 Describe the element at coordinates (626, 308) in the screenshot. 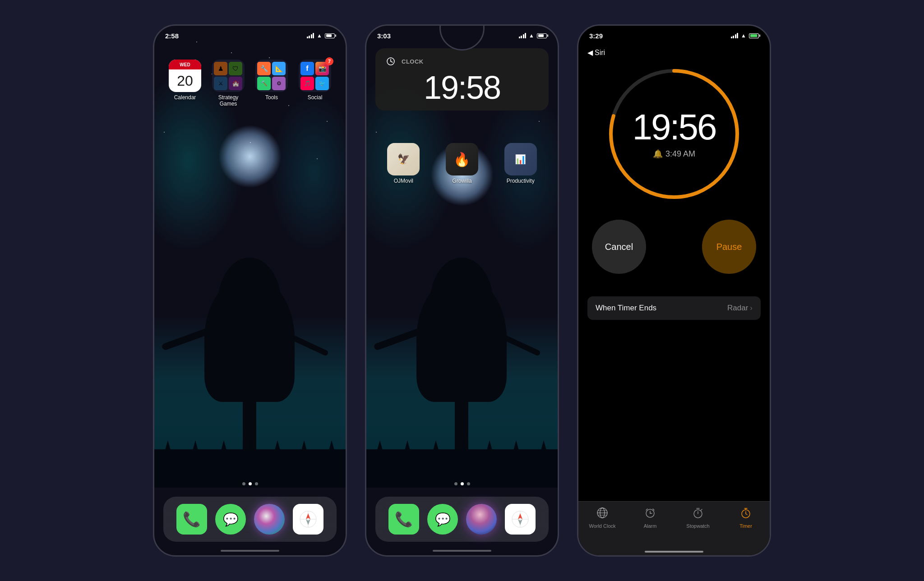

I see `timer-ends-label: When Timer Ends` at that location.